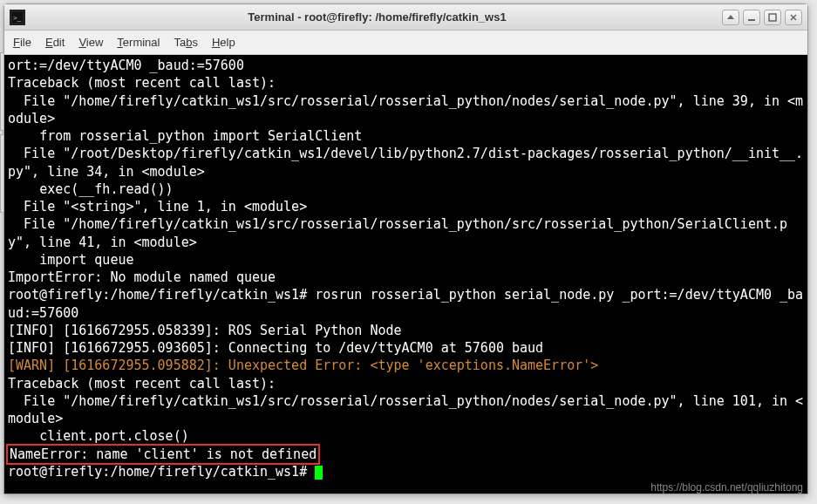 This screenshot has width=817, height=504. Describe the element at coordinates (55, 42) in the screenshot. I see `menu-edit: Edit` at that location.